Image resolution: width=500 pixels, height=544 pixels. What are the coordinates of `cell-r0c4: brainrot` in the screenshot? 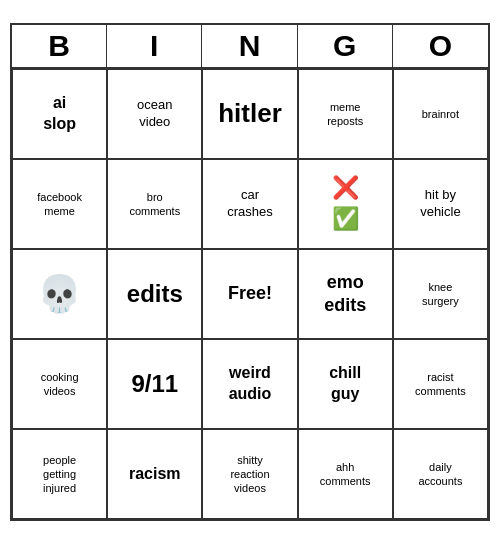 It's located at (440, 114).